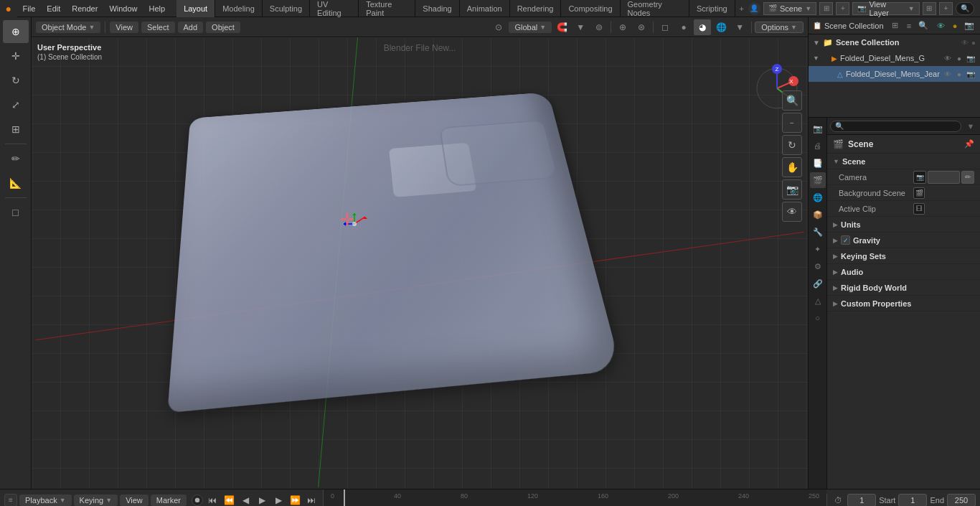 Image resolution: width=980 pixels, height=506 pixels. Describe the element at coordinates (499, 27) in the screenshot. I see `transform-pivot-button: ⊙` at that location.